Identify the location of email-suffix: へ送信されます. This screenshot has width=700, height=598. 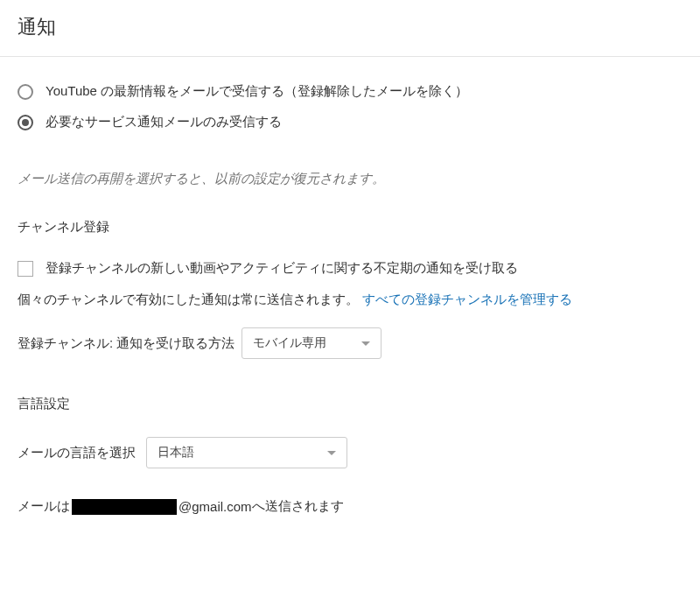
(298, 506).